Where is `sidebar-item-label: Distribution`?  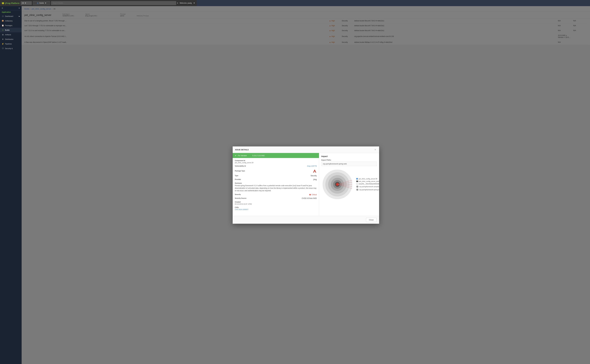
sidebar-item-label: Distribution is located at coordinates (9, 39).